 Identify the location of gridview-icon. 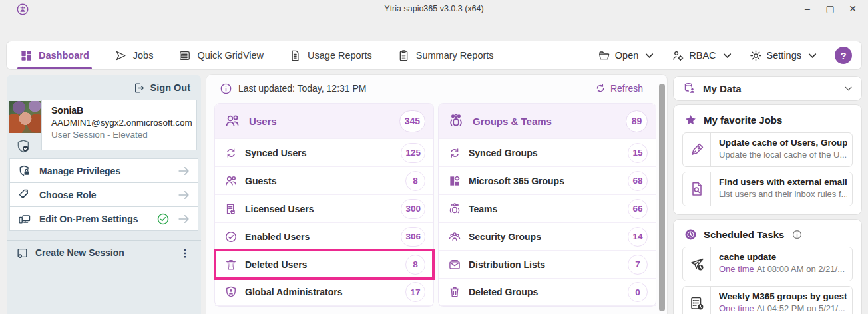
(185, 56).